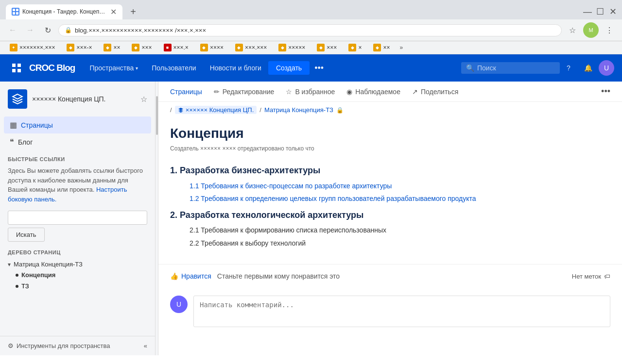 This screenshot has height=364, width=622. I want to click on star-icon: ☆, so click(289, 92).